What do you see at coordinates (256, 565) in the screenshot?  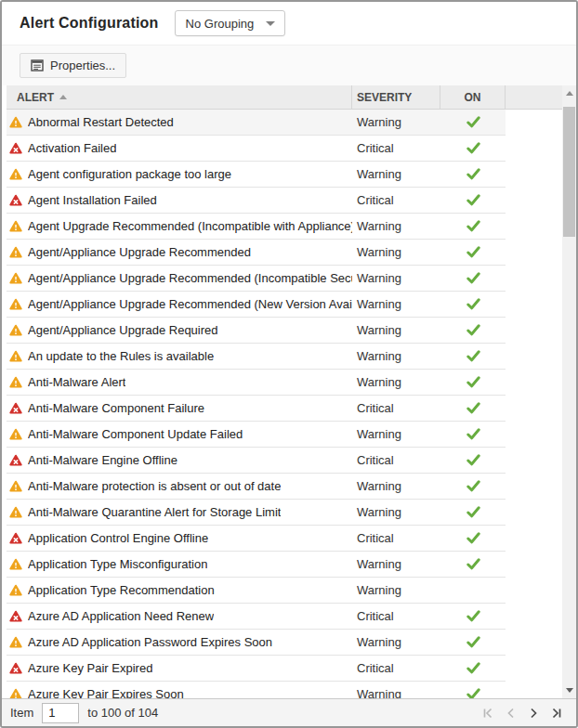 I see `table-row: Application Type Misconfiguration Warnin…` at bounding box center [256, 565].